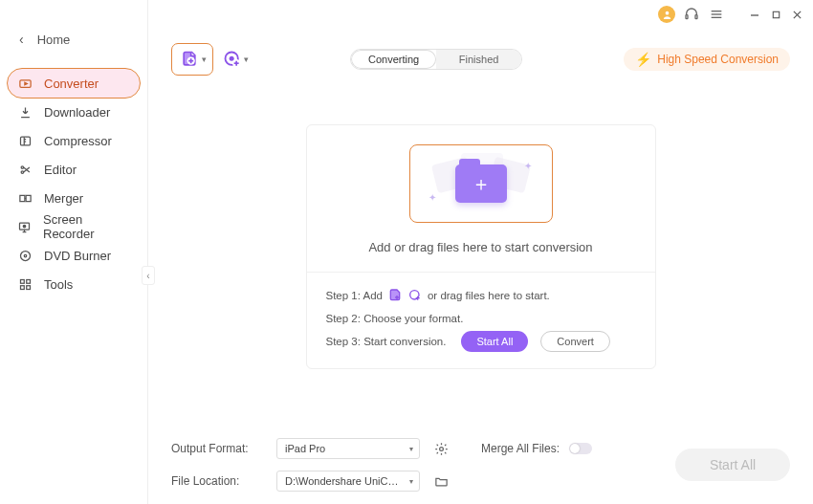  I want to click on home-link: ‹ Home, so click(74, 39).